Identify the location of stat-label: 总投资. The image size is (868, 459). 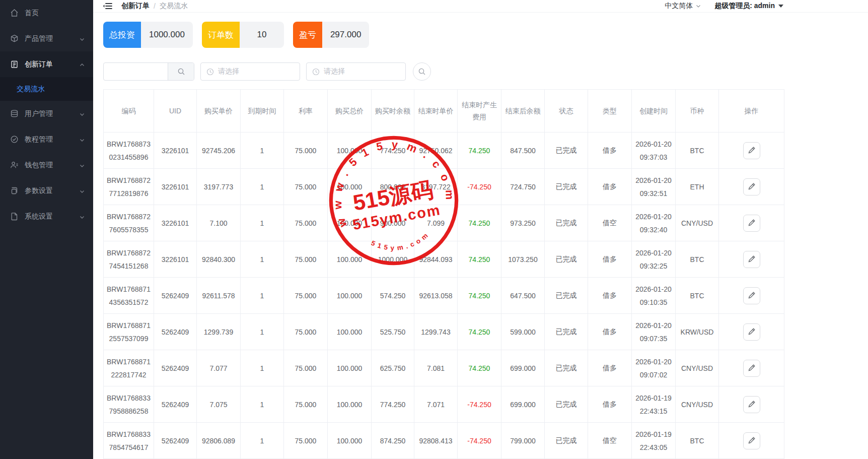
(122, 35).